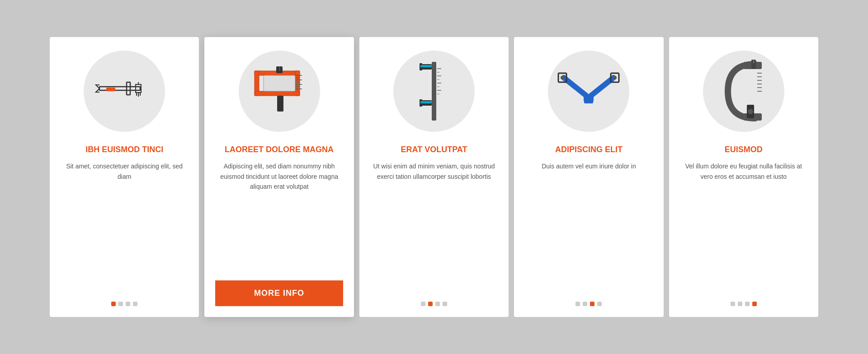 The width and height of the screenshot is (868, 354). I want to click on card-4-body: Duis autem vel eum iriure dolor in, so click(589, 226).